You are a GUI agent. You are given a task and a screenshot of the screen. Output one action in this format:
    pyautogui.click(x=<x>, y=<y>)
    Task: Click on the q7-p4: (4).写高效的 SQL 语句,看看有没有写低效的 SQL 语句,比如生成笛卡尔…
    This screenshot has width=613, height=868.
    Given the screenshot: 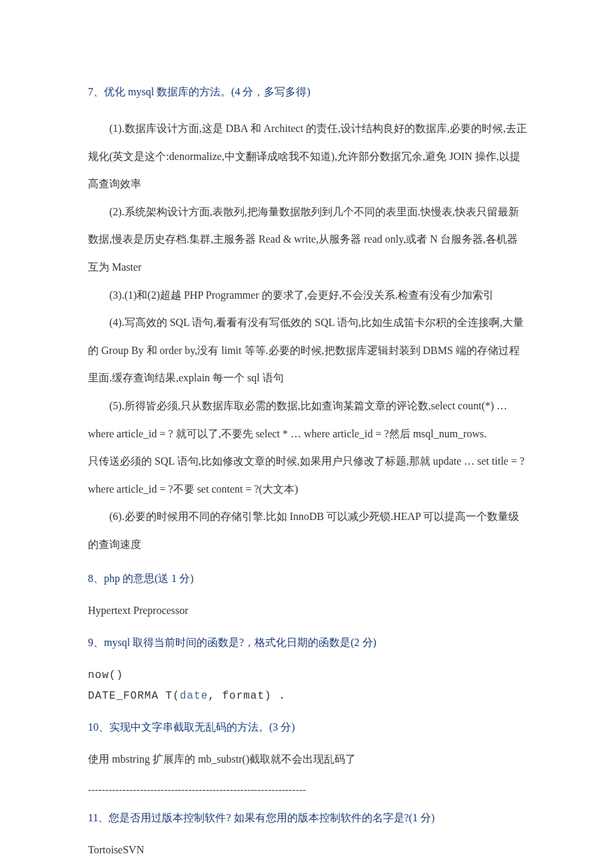 What is the action you would take?
    pyautogui.click(x=308, y=323)
    